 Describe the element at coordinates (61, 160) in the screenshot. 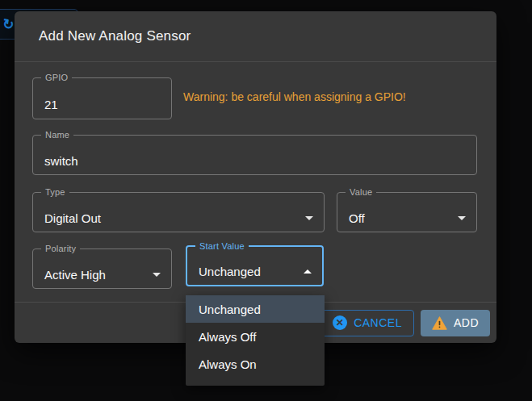

I see `name-value: switch` at that location.